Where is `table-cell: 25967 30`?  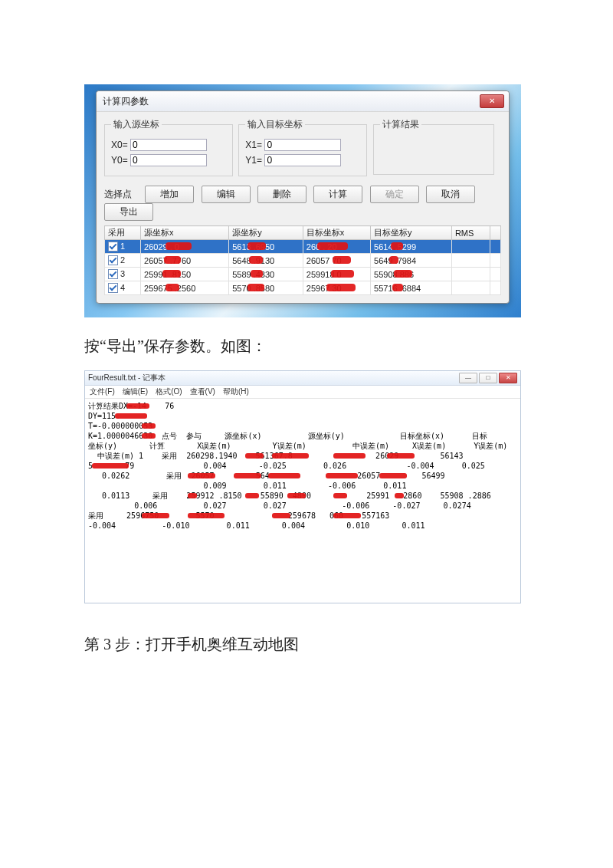
table-cell: 25967 30 is located at coordinates (336, 288).